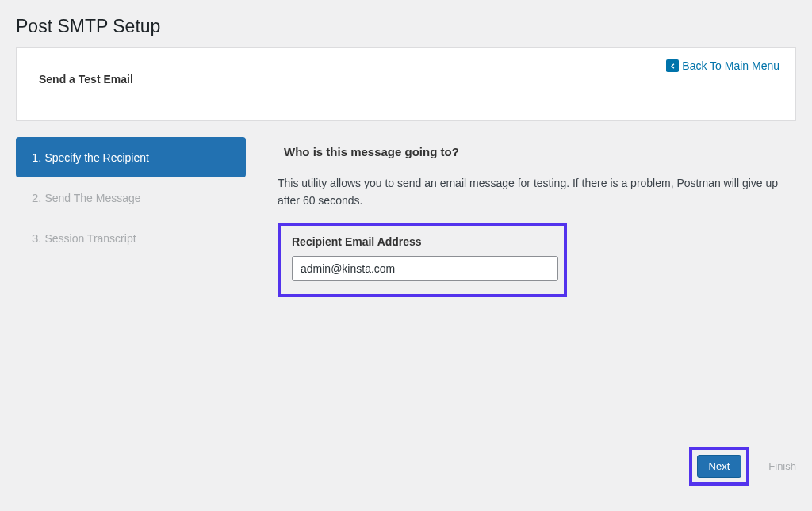 The image size is (812, 511). I want to click on step-number: 2., so click(36, 198).